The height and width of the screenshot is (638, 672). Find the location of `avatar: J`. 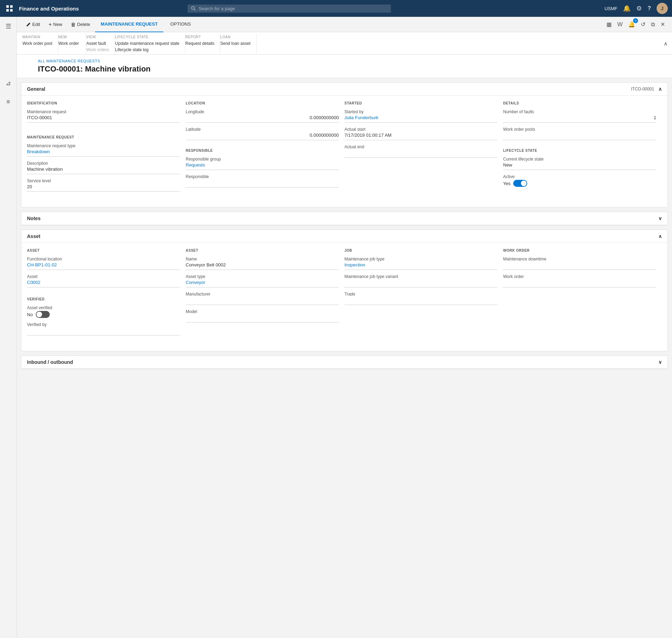

avatar: J is located at coordinates (662, 8).